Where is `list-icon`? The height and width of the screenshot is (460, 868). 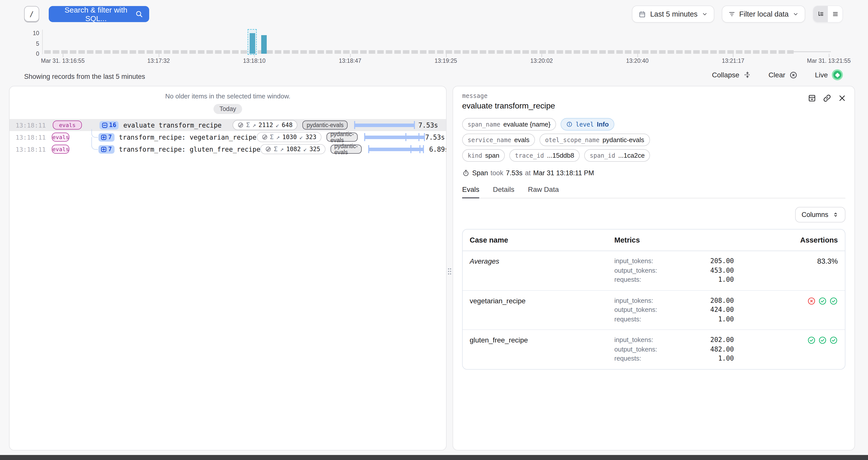 list-icon is located at coordinates (835, 14).